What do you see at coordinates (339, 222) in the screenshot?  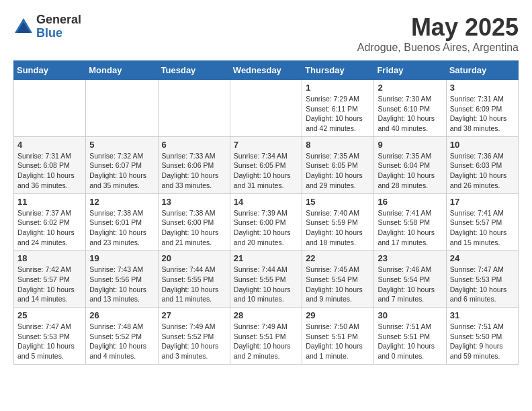 I see `calendar-cell: 15Sunrise: 7:40 AM Sunset: 5:59 PM Dayli…` at bounding box center [339, 222].